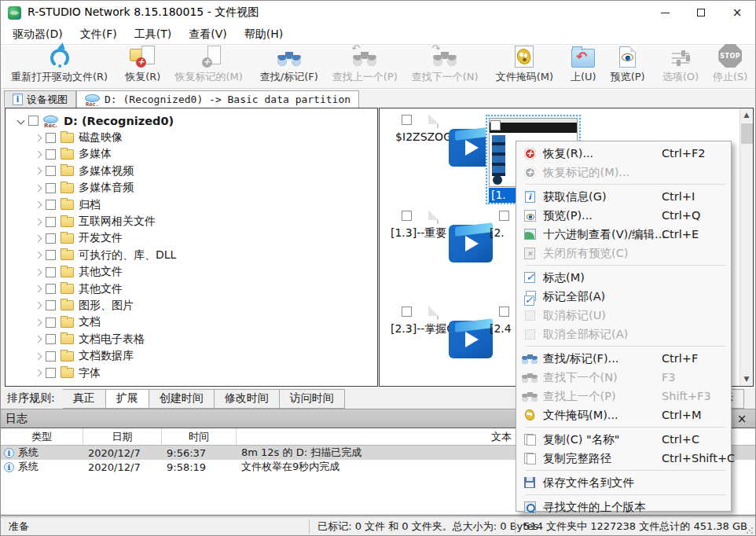 Image resolution: width=756 pixels, height=536 pixels. Describe the element at coordinates (264, 35) in the screenshot. I see `menu-help: 帮助(H)` at that location.